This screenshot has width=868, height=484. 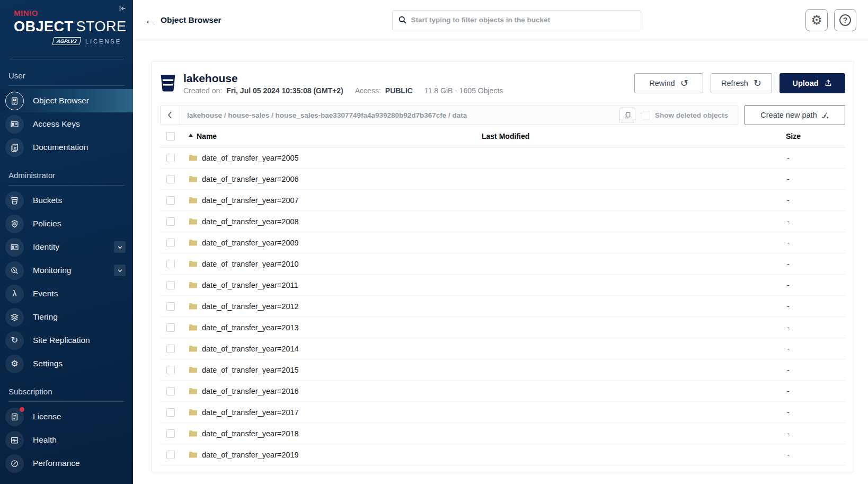 What do you see at coordinates (67, 317) in the screenshot?
I see `sidebar-item-tiering: Tiering` at bounding box center [67, 317].